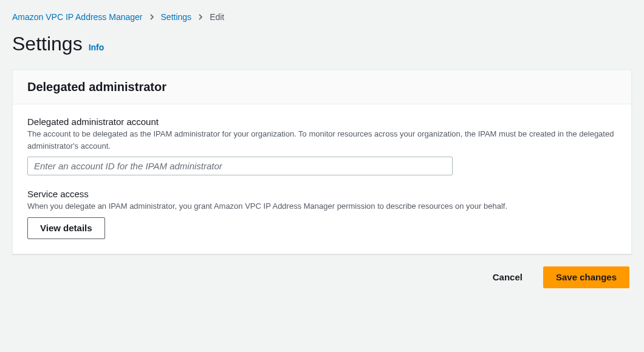  What do you see at coordinates (322, 87) in the screenshot?
I see `panel-title: Delegated administrator` at bounding box center [322, 87].